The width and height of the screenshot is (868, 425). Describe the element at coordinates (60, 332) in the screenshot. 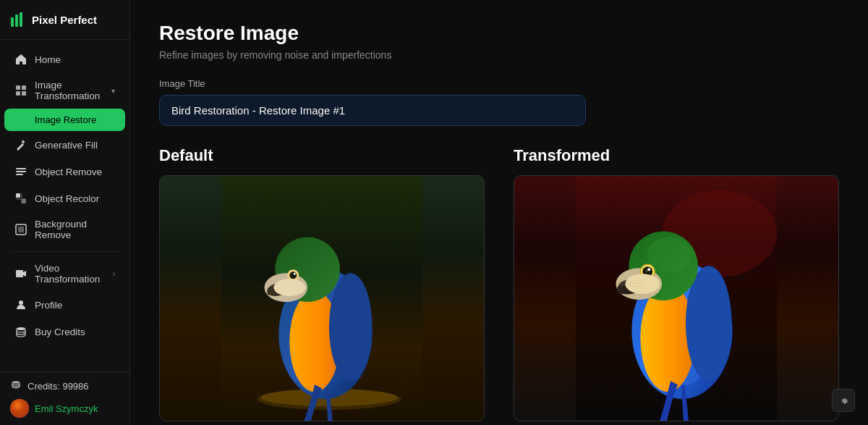

I see `sidebar-item-buy-credits-label: Buy Credits` at that location.